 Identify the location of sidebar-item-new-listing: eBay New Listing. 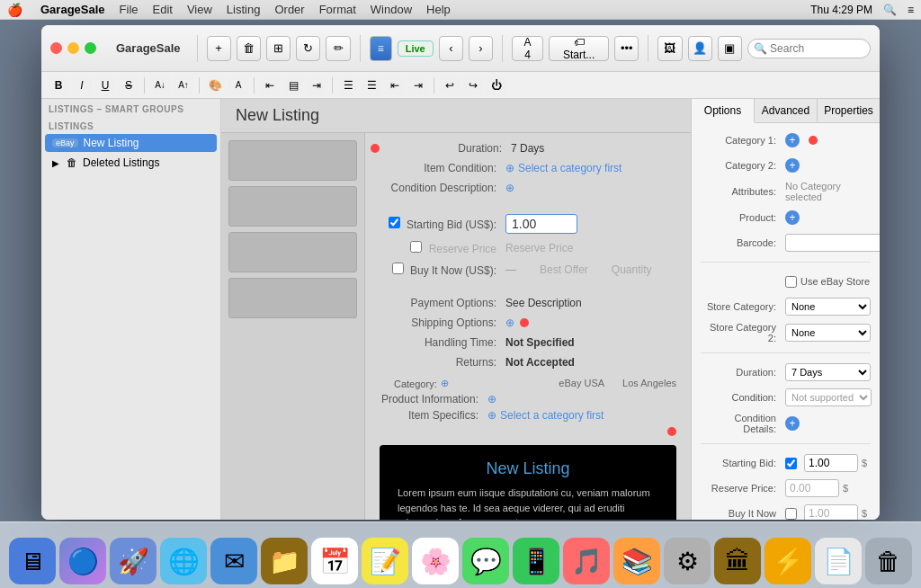
(131, 143).